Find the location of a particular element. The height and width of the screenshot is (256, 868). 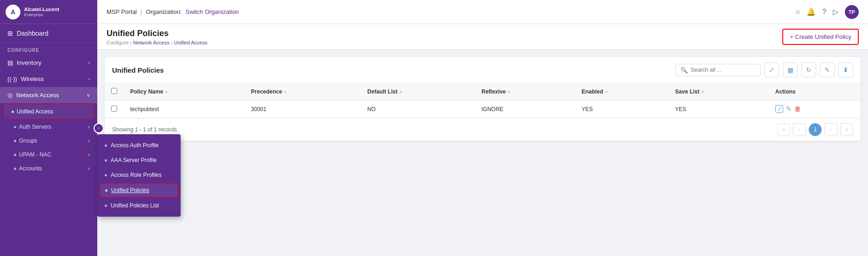

sidebar-item-wireless: ((·)) Wireless › is located at coordinates (49, 79).